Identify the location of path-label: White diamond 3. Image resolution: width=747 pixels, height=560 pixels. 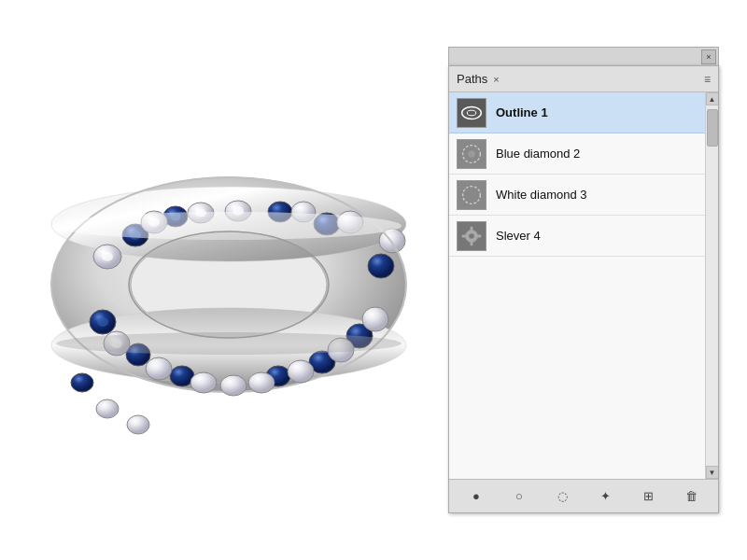
(542, 194).